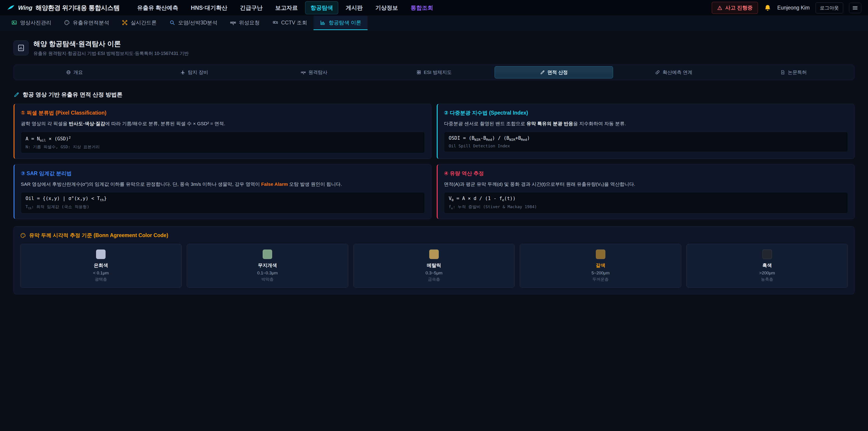 This screenshot has height=431, width=868. I want to click on method-formula-block: A = Noil × (GSD)2N: 기름 픽셀수, GSD: 지상 표본거리, so click(223, 143).